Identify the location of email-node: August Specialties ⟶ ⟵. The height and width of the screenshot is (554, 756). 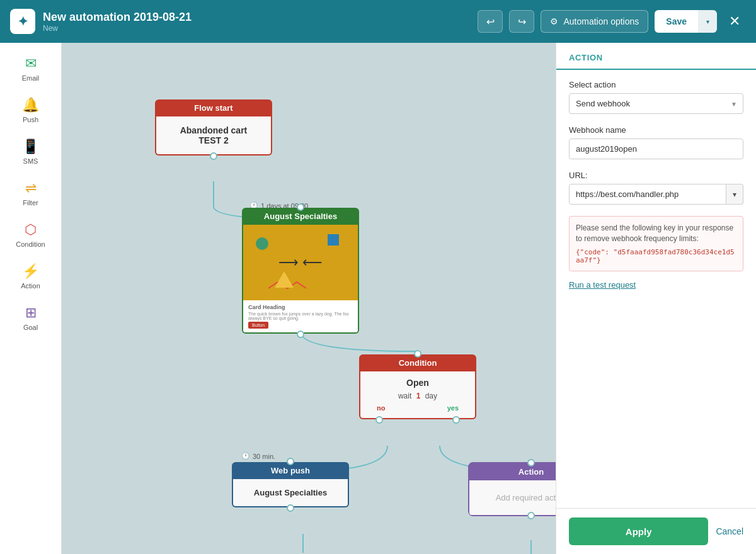
(301, 271).